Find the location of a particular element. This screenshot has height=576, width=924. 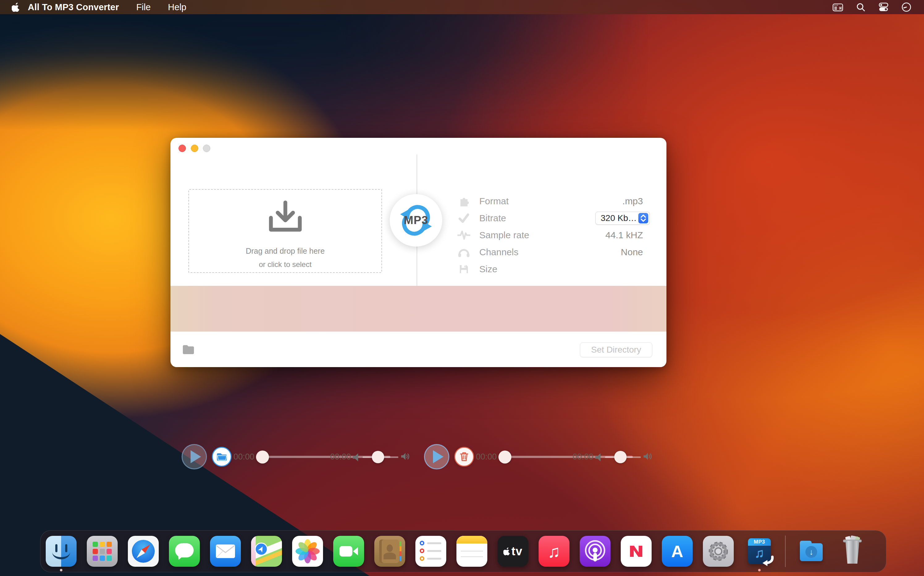

bitrate-value: 320 Kb… is located at coordinates (619, 218).